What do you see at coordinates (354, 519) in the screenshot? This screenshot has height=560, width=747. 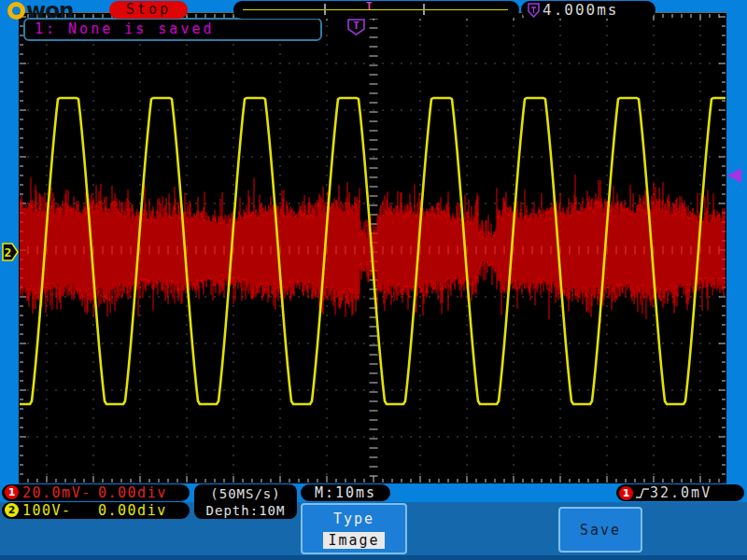 I see `type-button-label: Type` at bounding box center [354, 519].